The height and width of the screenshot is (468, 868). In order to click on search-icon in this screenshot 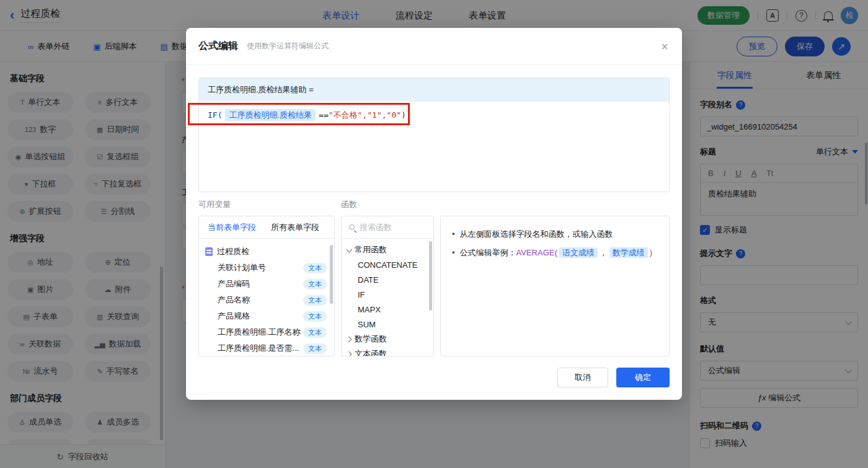, I will do `click(352, 227)`.